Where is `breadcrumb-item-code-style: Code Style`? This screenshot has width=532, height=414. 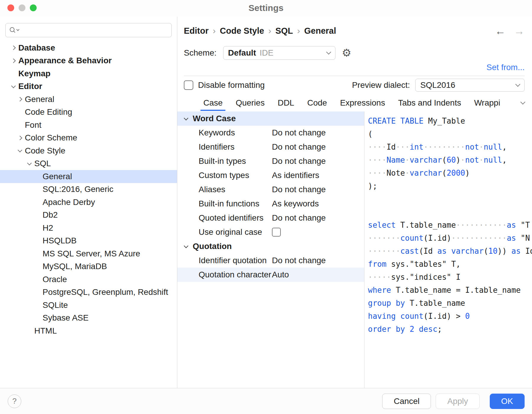 breadcrumb-item-code-style: Code Style is located at coordinates (242, 31).